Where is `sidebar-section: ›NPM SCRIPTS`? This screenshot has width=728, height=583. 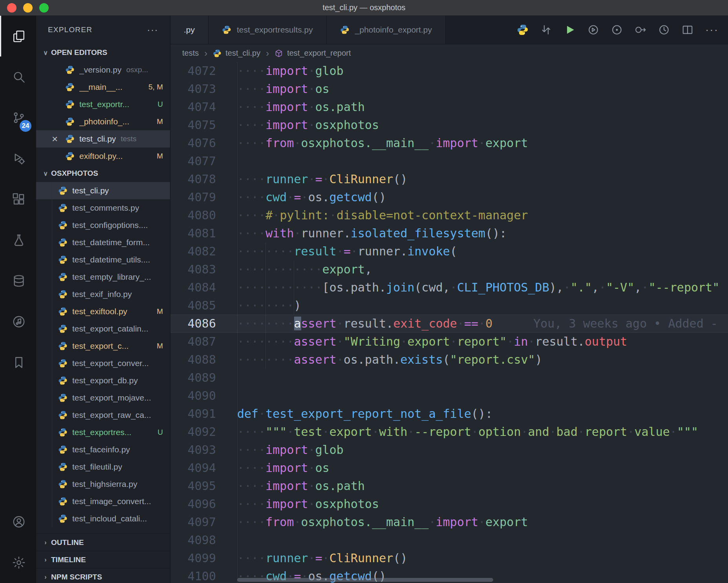 sidebar-section: ›NPM SCRIPTS is located at coordinates (103, 576).